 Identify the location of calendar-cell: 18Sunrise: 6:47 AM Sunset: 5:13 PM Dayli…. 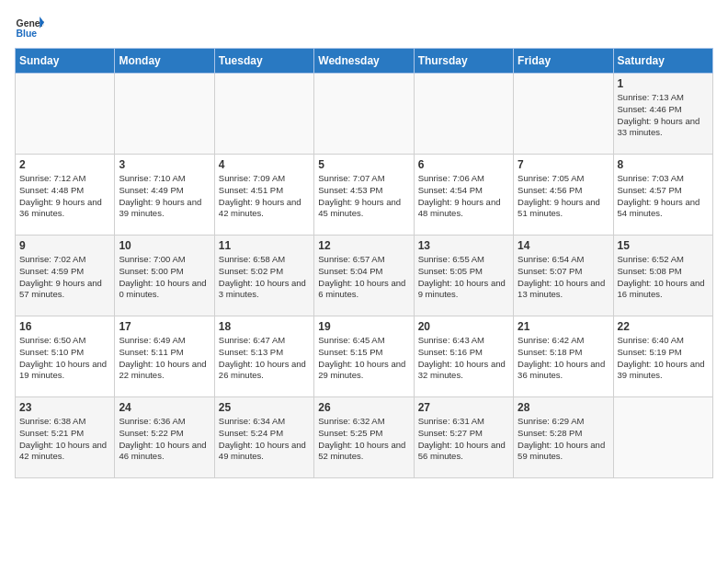
(264, 357).